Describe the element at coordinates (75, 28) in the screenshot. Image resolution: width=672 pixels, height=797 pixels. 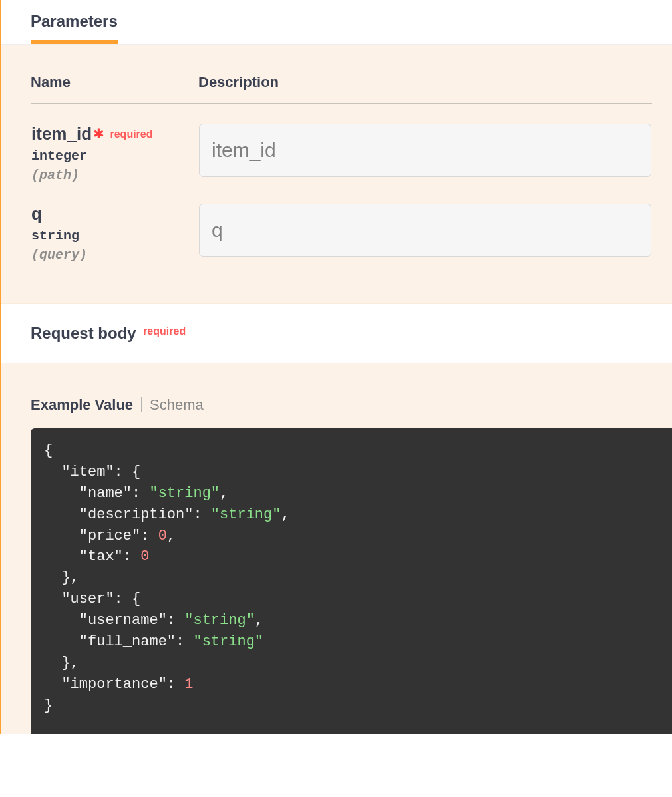
I see `tab-parameters: Parameters` at that location.